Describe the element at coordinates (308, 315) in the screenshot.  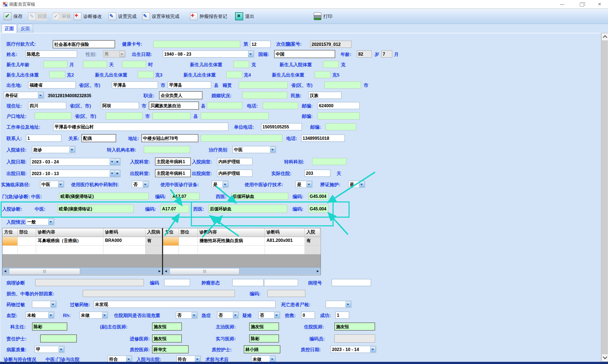
I see `rescue-field: 0` at that location.